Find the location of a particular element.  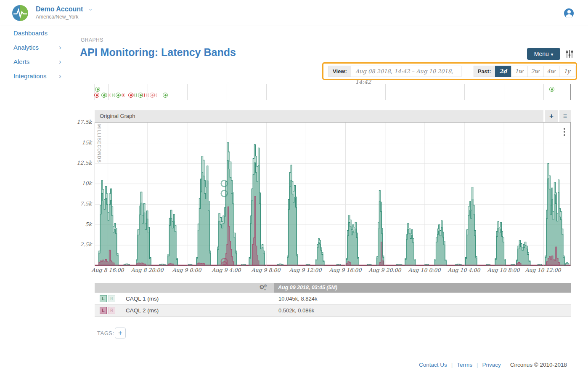

sliders-icon is located at coordinates (569, 54).